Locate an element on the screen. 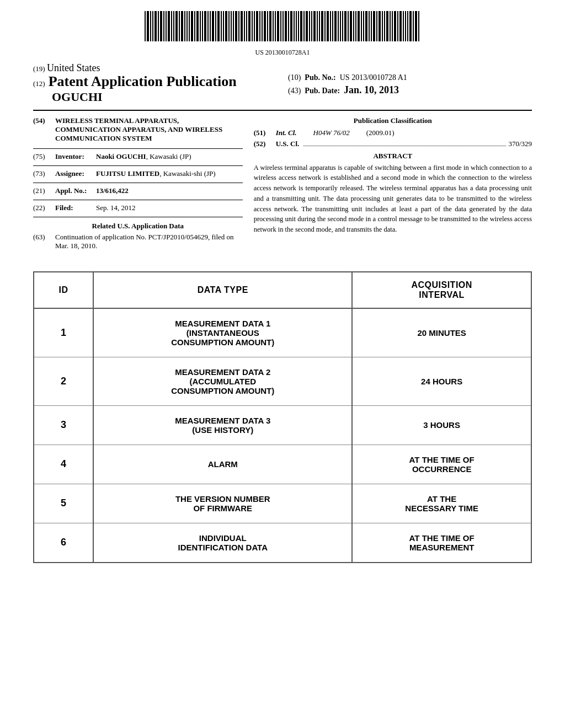 This screenshot has height=728, width=565. col-header-data-type: DATA TYPE is located at coordinates (223, 290).